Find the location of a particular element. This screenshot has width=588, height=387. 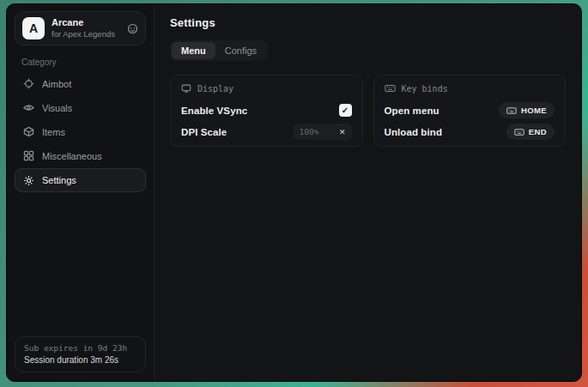

sidebar-item-label: Items is located at coordinates (53, 132).